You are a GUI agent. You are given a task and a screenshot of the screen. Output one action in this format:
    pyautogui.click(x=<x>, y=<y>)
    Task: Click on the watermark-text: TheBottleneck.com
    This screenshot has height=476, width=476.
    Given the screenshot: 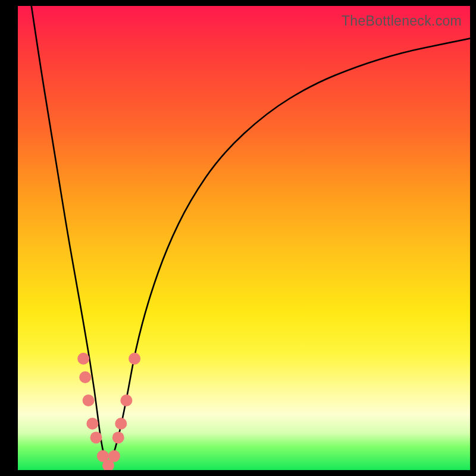 What is the action you would take?
    pyautogui.click(x=402, y=21)
    